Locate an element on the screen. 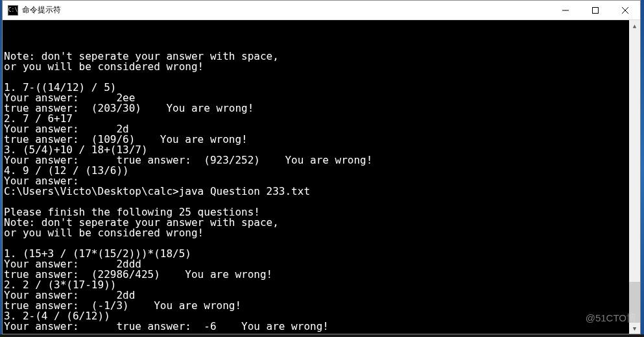 The image size is (644, 337). minimize-button is located at coordinates (566, 10).